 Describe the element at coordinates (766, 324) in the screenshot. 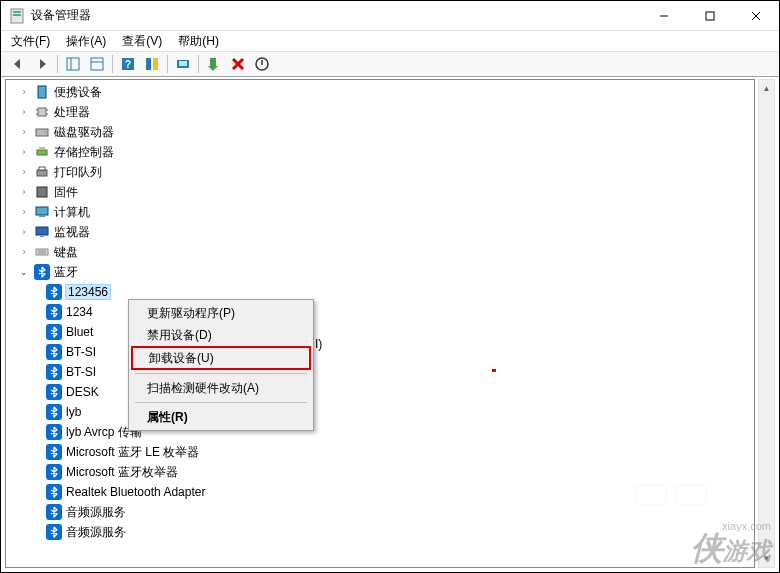

I see `scrollbar: ▲ ▼` at that location.